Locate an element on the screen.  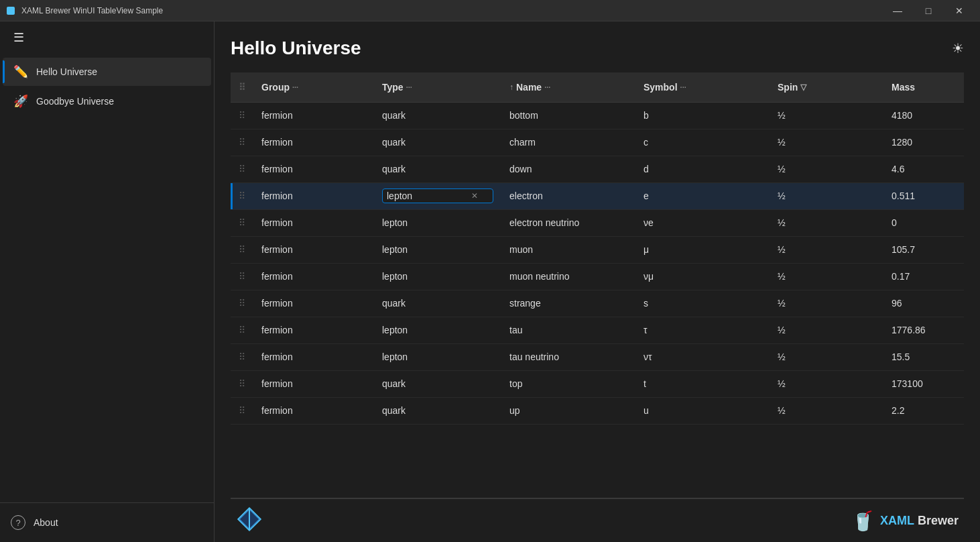
cell-name: top is located at coordinates (568, 384).